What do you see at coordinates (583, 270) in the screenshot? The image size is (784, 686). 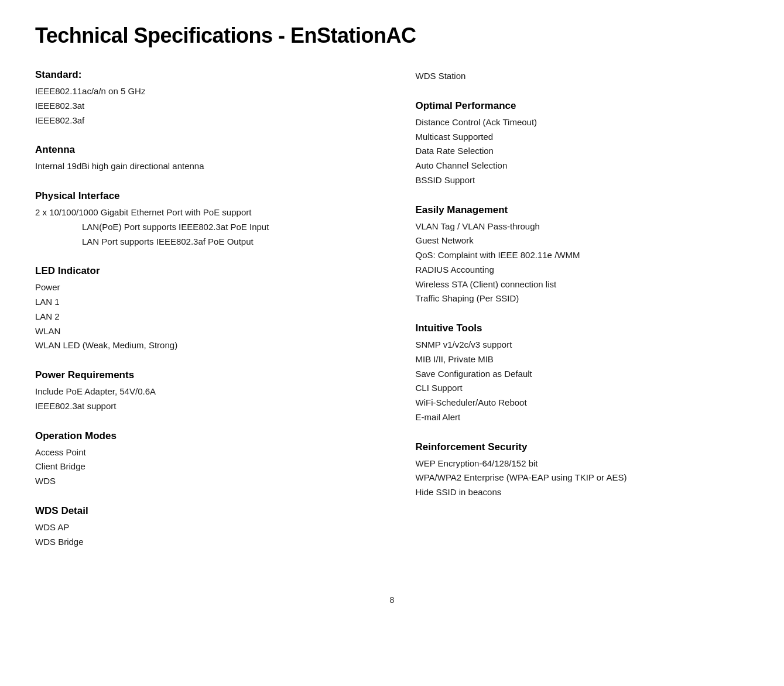 I see `easily-line-4: RADIUS Accounting` at bounding box center [583, 270].